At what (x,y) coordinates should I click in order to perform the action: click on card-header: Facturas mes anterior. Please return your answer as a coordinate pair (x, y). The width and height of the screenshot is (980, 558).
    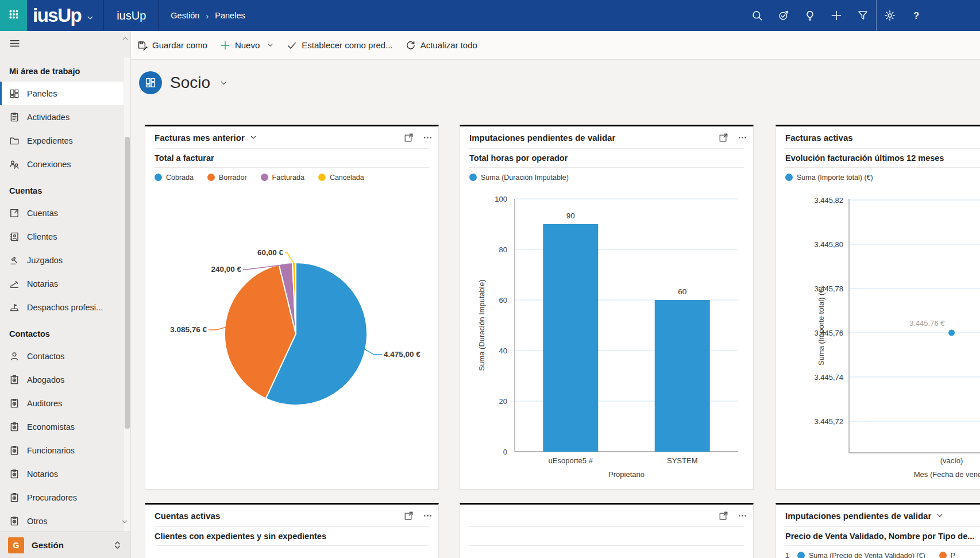
    Looking at the image, I should click on (292, 137).